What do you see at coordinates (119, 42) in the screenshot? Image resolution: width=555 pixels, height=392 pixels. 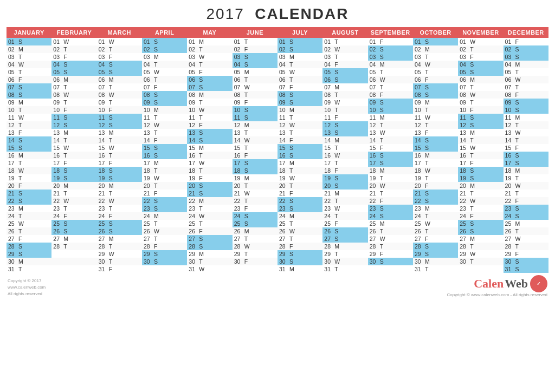 I see `table-row: 01 W` at bounding box center [119, 42].